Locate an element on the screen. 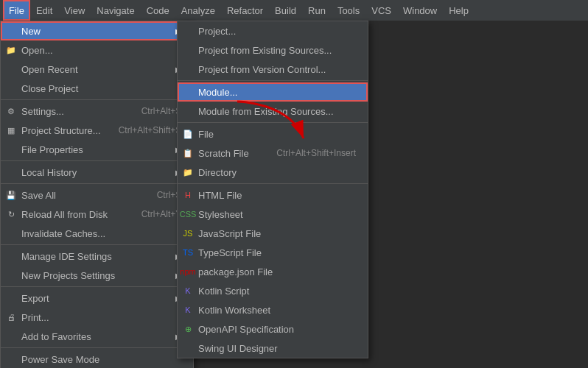  directory-label: Directory is located at coordinates (217, 172).